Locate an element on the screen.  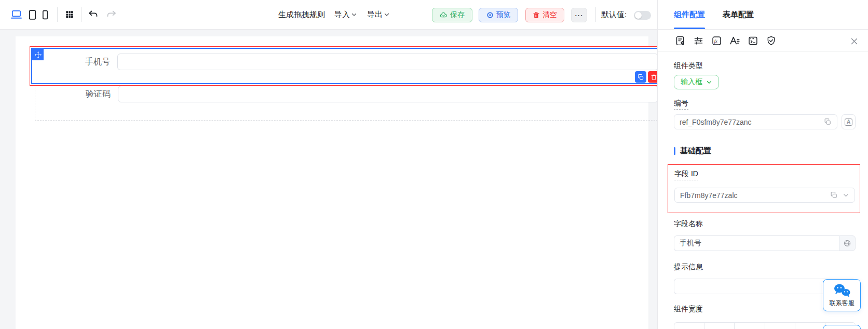
preview-label: 预览 is located at coordinates (504, 15).